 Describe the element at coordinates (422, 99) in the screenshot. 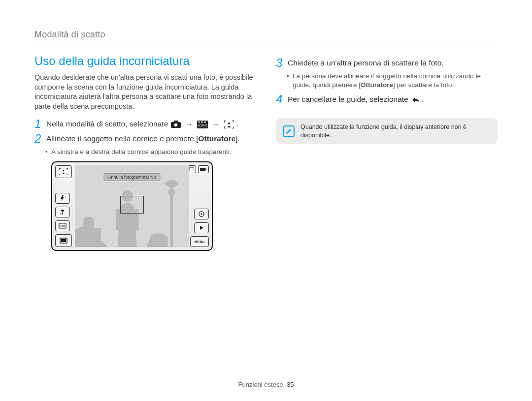

I see `step-4-period: .` at that location.